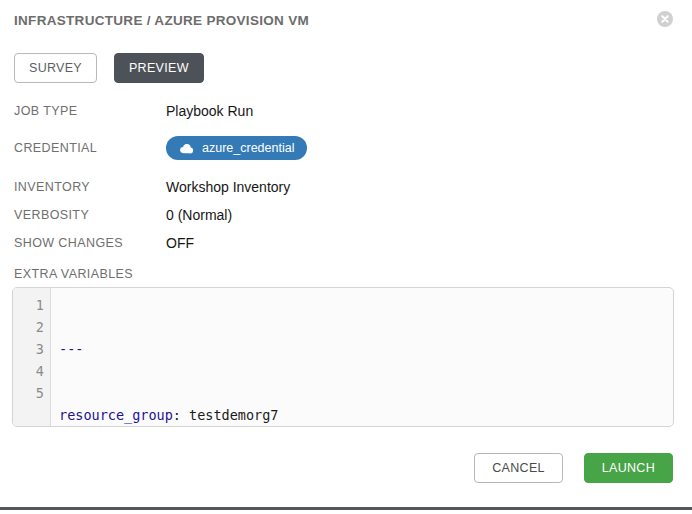 This screenshot has height=514, width=692. I want to click on line-number: 4, so click(28, 371).